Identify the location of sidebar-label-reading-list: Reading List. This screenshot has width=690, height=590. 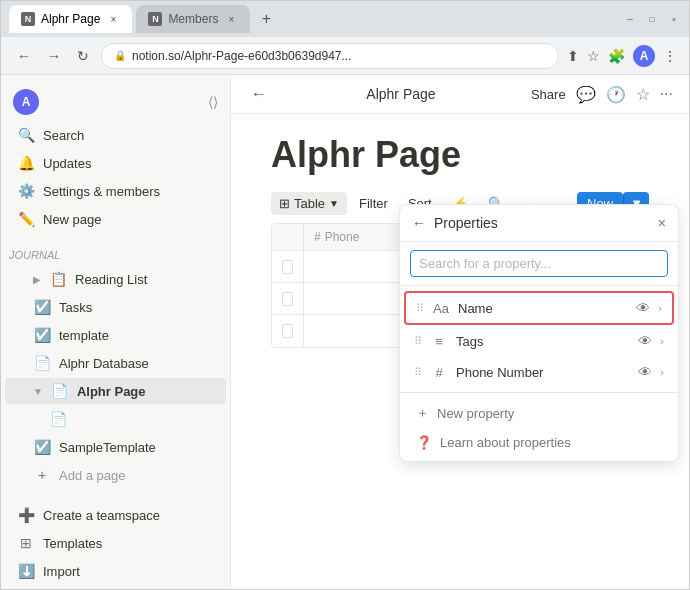
(144, 280).